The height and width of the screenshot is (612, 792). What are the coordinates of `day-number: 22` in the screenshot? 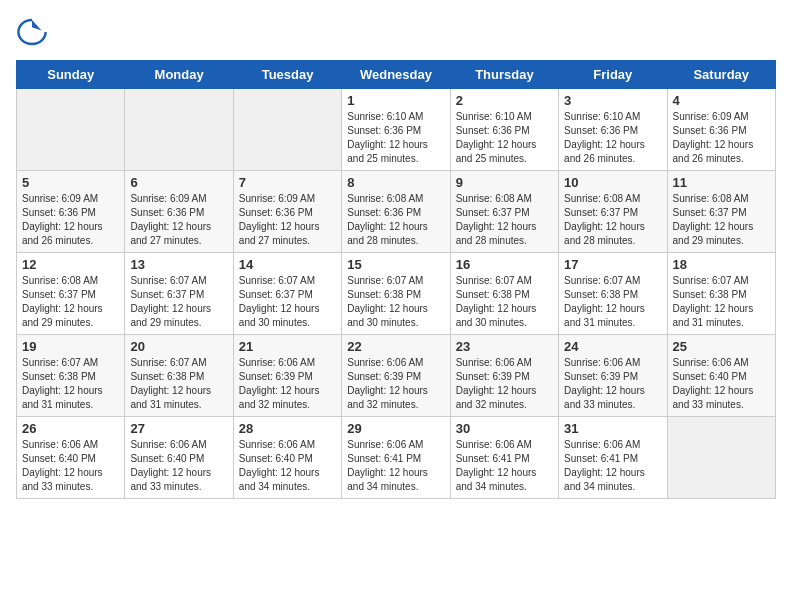 It's located at (396, 346).